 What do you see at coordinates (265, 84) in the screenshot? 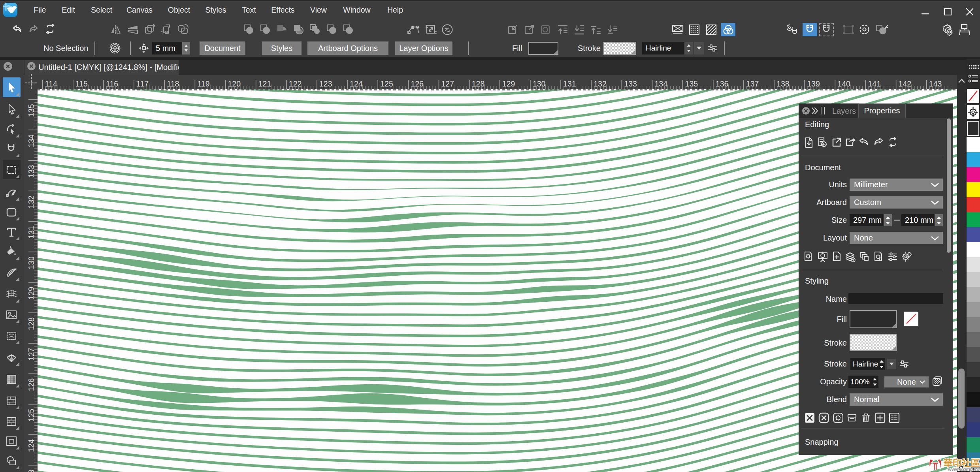
I see `svg-text: 121` at bounding box center [265, 84].